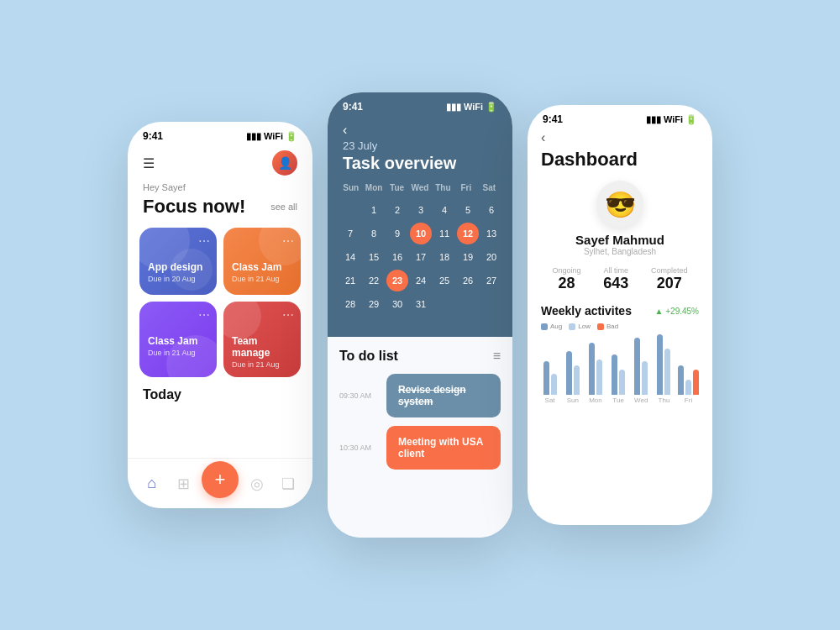  What do you see at coordinates (220, 189) in the screenshot?
I see `greeting: Hey Sayef` at bounding box center [220, 189].